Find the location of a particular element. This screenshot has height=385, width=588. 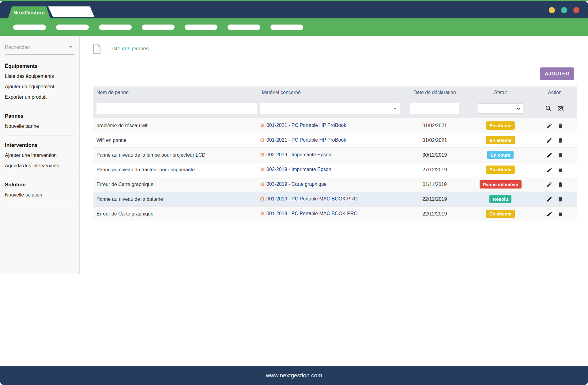

status-badge: Résolu is located at coordinates (500, 199).